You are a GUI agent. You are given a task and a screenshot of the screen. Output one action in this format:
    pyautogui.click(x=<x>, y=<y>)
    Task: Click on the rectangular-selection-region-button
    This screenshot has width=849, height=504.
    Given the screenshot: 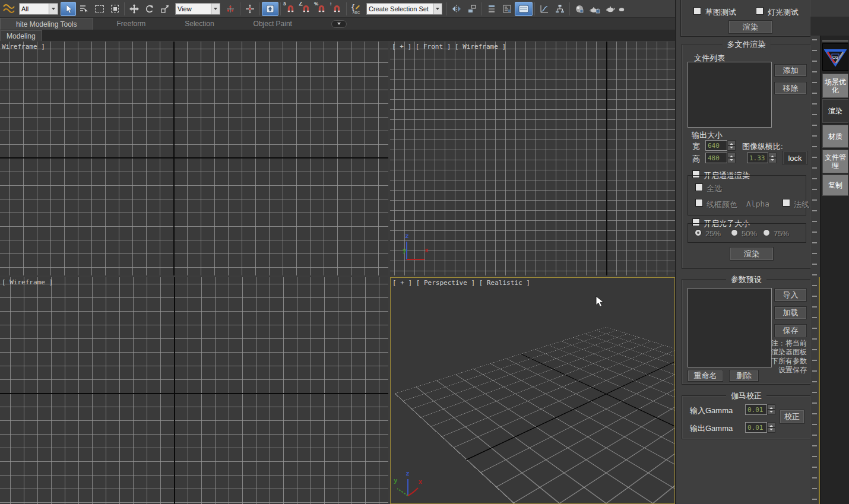 What is the action you would take?
    pyautogui.click(x=99, y=9)
    